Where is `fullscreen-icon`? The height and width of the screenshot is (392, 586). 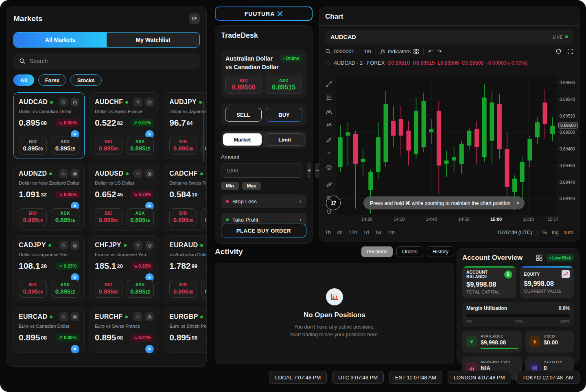 fullscreen-icon is located at coordinates (571, 51).